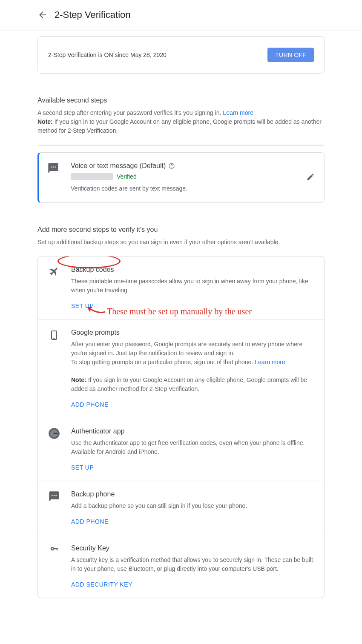 This screenshot has height=644, width=362. Describe the element at coordinates (193, 270) in the screenshot. I see `backup-codes-title: Backup codes` at that location.